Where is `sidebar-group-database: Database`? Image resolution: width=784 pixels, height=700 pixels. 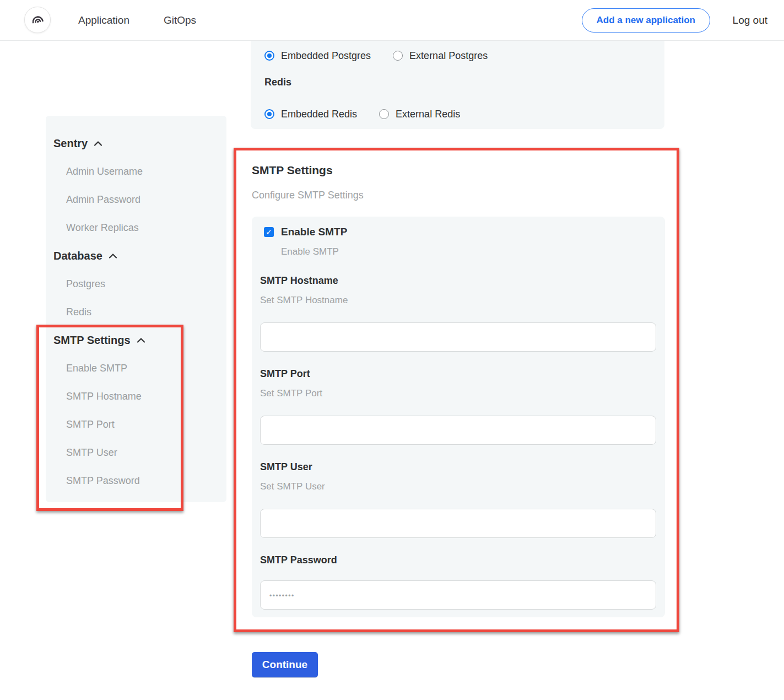
sidebar-group-database: Database is located at coordinates (140, 256).